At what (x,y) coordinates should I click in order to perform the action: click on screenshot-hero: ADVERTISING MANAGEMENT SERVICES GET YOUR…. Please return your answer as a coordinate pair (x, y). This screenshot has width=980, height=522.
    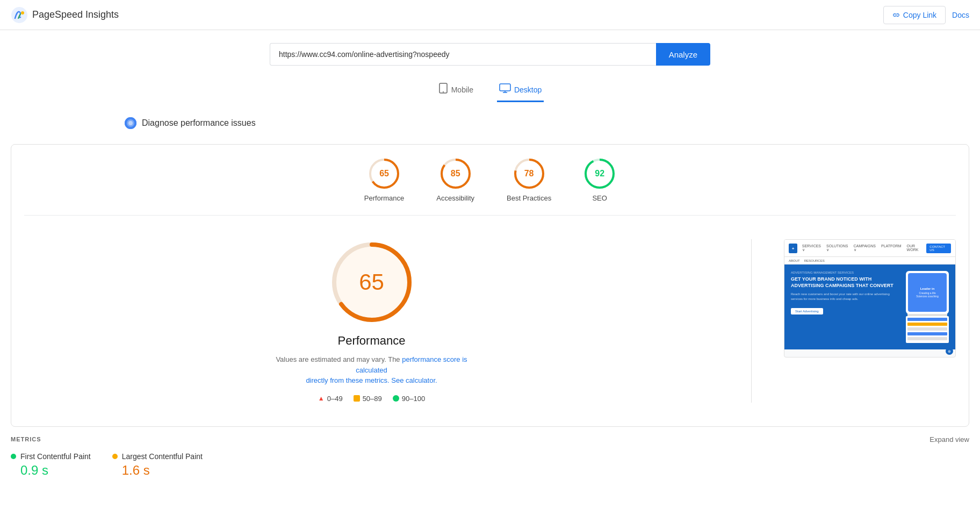
    Looking at the image, I should click on (870, 307).